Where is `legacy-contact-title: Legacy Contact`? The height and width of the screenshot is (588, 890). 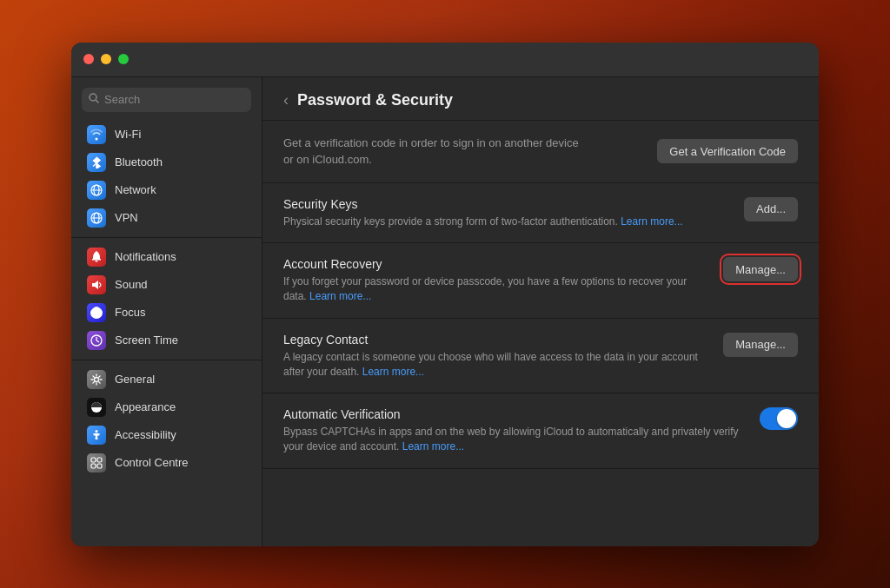
legacy-contact-title: Legacy Contact is located at coordinates (495, 340).